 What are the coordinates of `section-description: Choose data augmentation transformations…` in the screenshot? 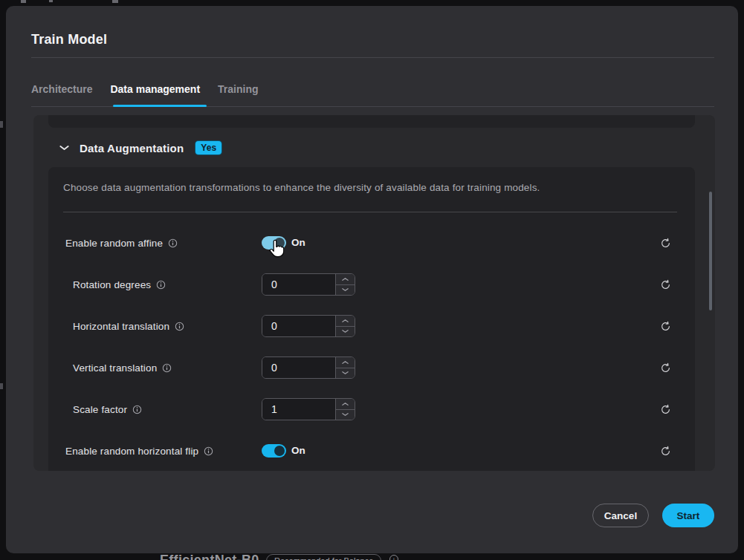 It's located at (302, 187).